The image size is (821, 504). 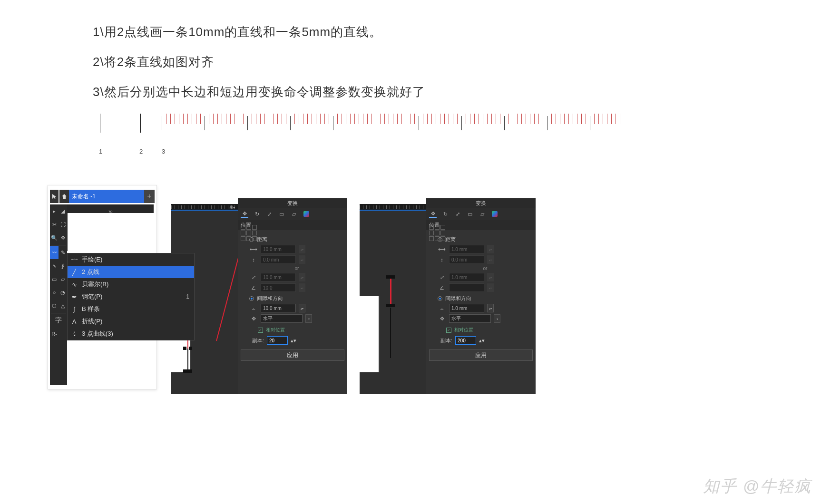 What do you see at coordinates (442, 319) in the screenshot?
I see `direction-icon-2: ✥` at bounding box center [442, 319].